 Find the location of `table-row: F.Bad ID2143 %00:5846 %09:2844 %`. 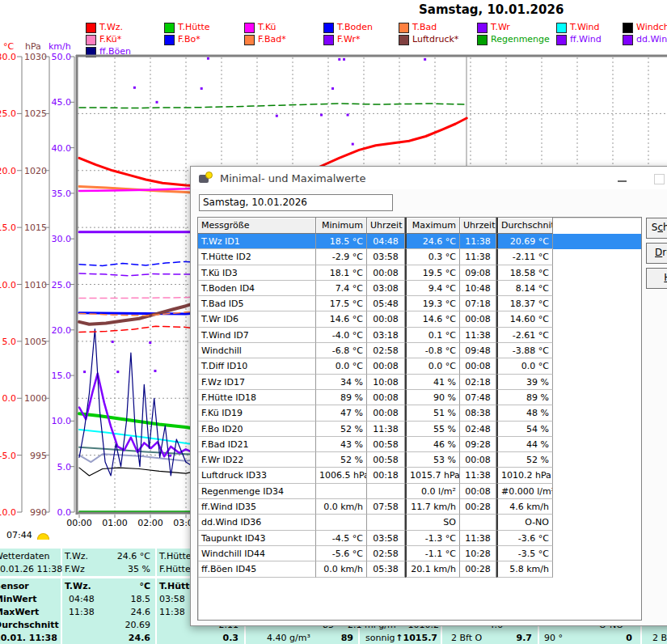

table-row: F.Bad ID2143 %00:5846 %09:2844 % is located at coordinates (420, 445).